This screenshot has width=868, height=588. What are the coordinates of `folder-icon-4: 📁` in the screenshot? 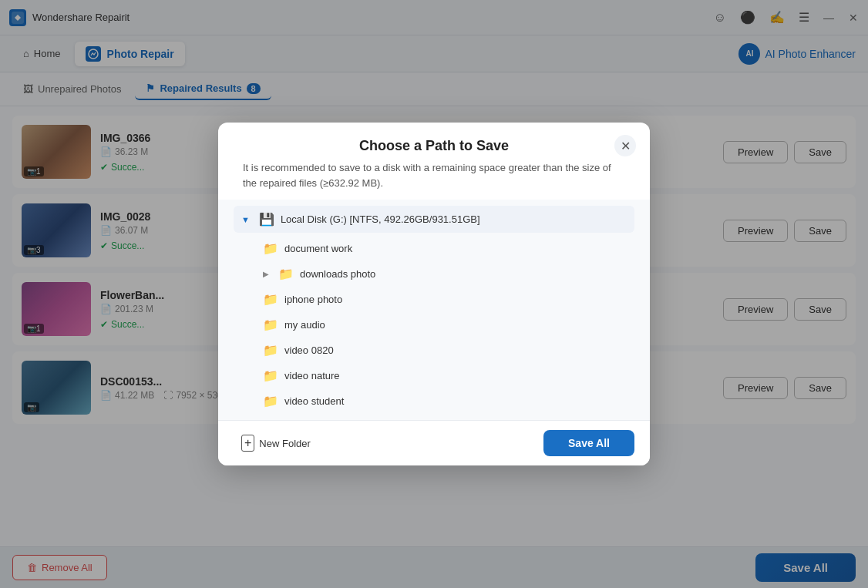 It's located at (271, 350).